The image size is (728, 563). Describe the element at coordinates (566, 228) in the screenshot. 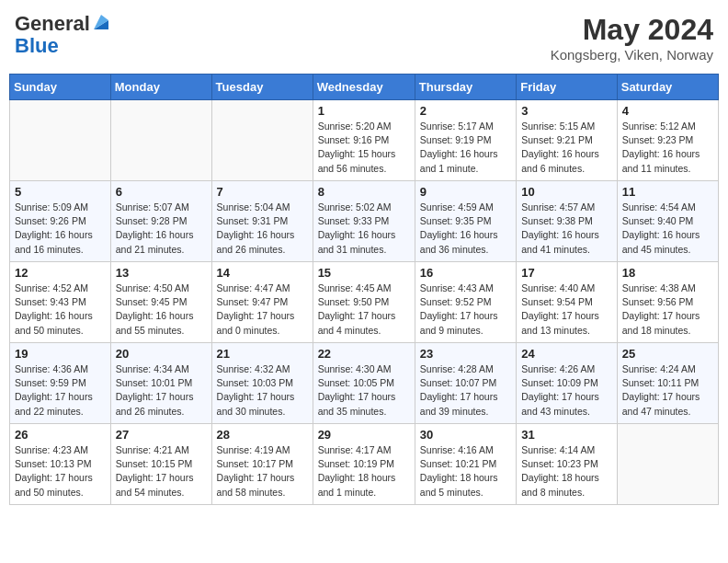

I see `day-info: Sunrise: 4:57 AM Sunset: 9:38 PM Dayligh…` at that location.